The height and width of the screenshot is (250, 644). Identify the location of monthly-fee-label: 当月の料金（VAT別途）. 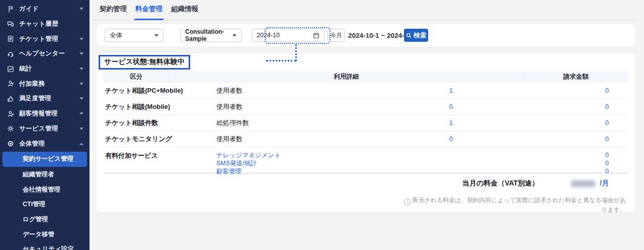
(501, 183).